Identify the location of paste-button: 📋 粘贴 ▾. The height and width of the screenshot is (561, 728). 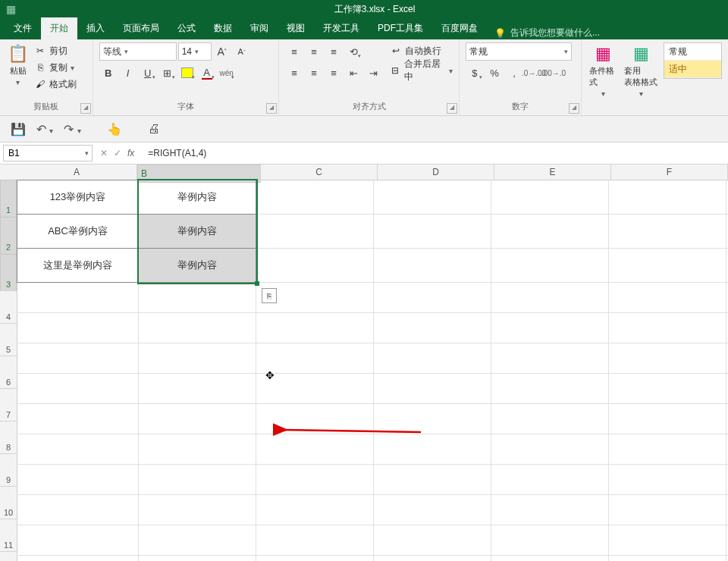
(18, 65).